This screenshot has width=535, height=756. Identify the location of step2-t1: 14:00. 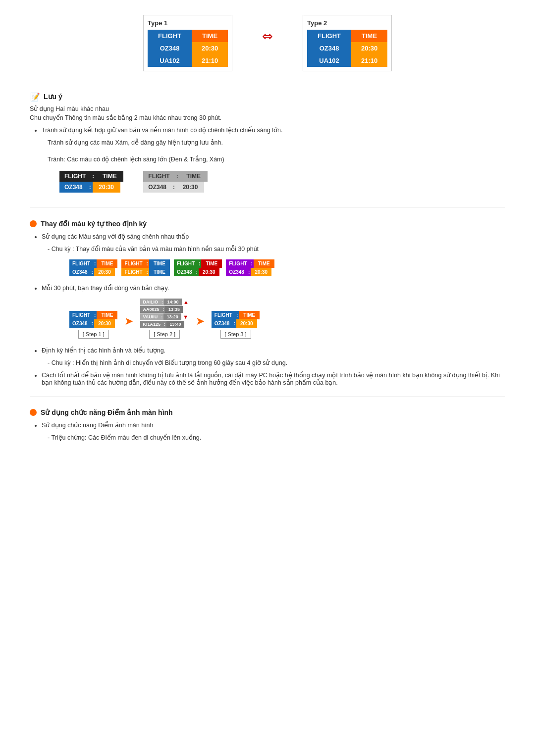
(173, 302).